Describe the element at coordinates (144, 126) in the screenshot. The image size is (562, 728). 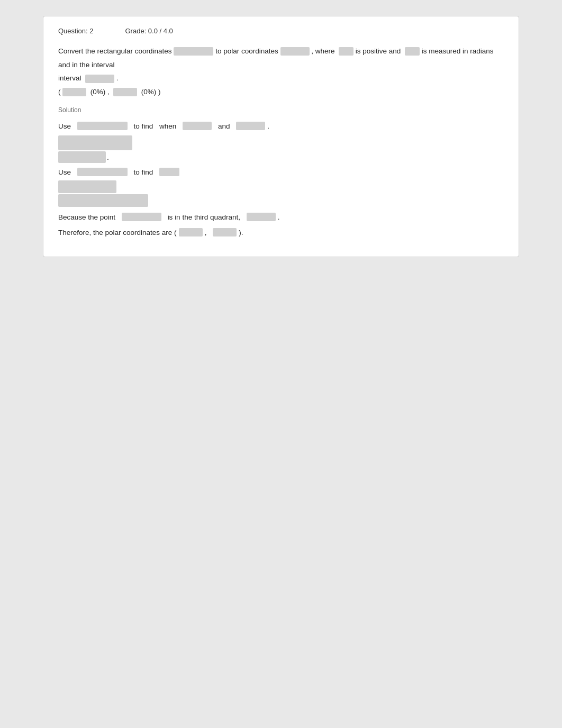
I see `step1-to-find: to find` at that location.